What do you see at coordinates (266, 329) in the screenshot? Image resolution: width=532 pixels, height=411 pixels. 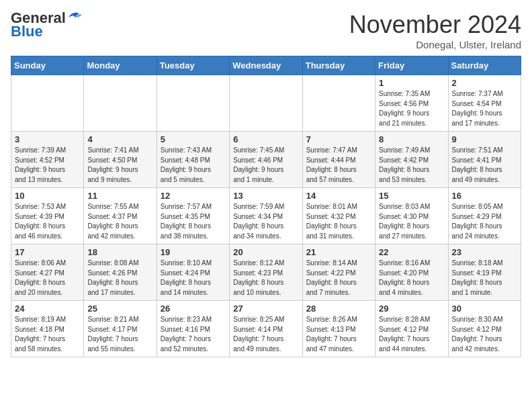 I see `calendar-cell: 27Sunrise: 8:25 AM Sunset: 4:14 PM Dayli…` at bounding box center [266, 329].